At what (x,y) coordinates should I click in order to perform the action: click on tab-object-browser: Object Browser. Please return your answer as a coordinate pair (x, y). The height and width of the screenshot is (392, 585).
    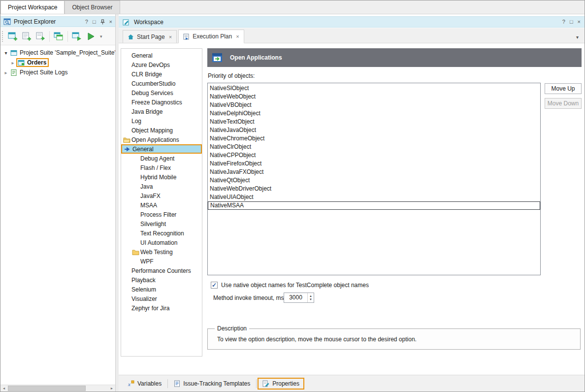
    Looking at the image, I should click on (92, 7).